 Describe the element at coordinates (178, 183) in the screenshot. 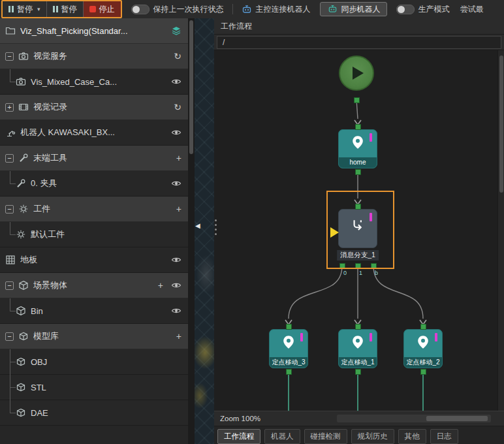

I see `row-actions` at that location.